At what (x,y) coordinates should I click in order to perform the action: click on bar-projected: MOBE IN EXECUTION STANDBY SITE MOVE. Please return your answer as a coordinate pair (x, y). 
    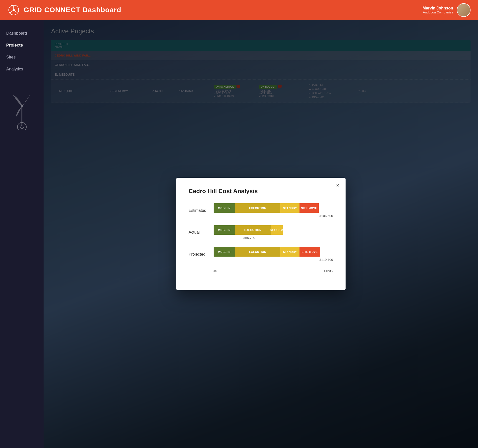
    Looking at the image, I should click on (273, 252).